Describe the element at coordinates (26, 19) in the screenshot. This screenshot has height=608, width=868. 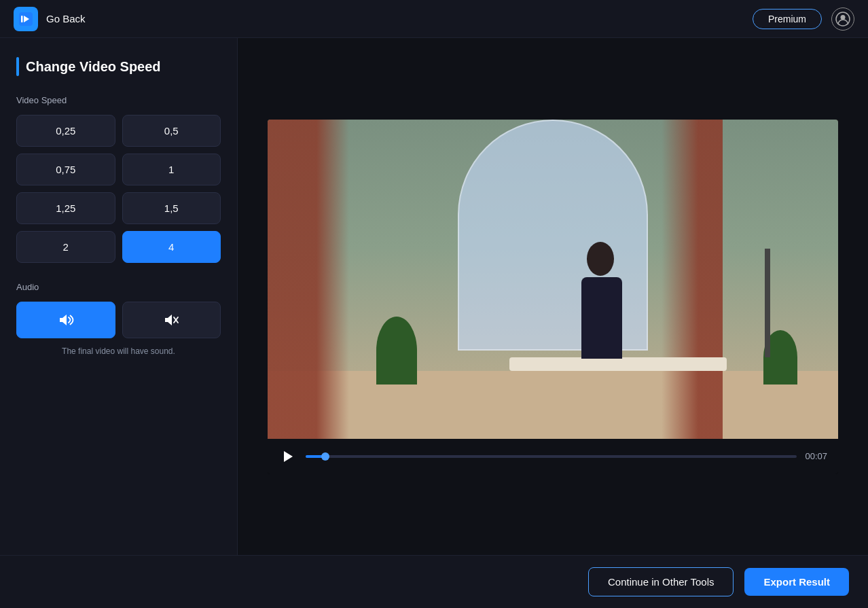
I see `app-logo` at that location.